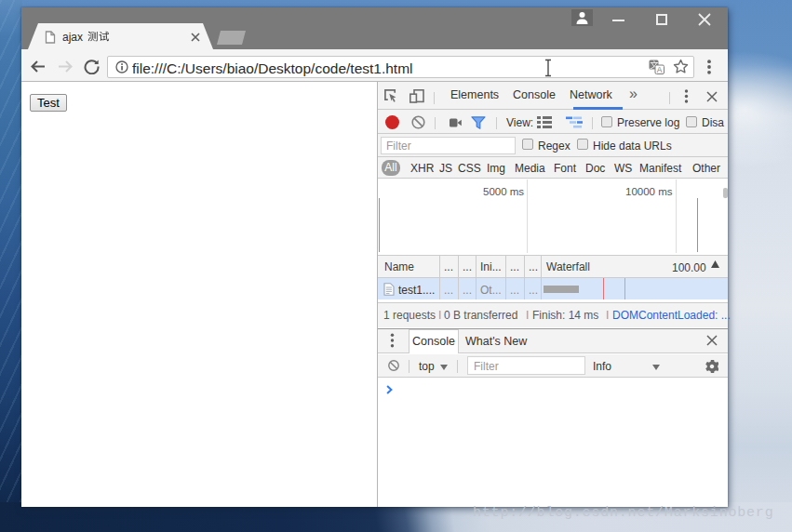  I want to click on svg-text: A, so click(660, 70).